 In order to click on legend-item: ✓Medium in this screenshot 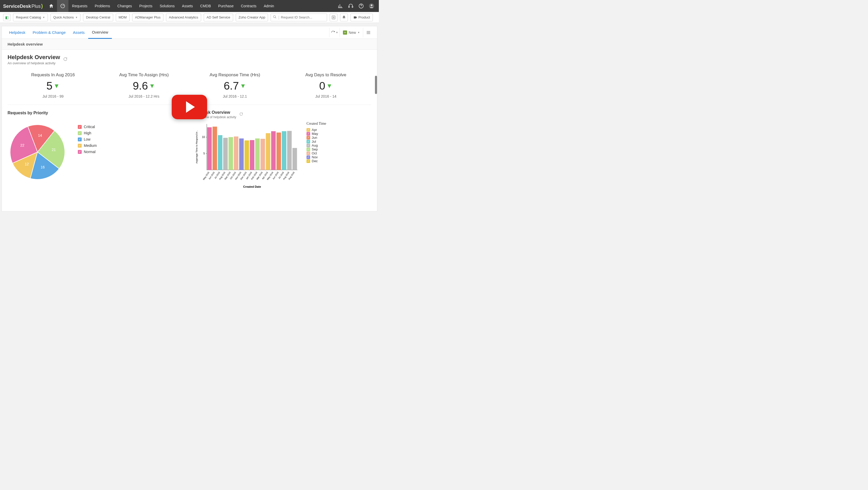, I will do `click(87, 146)`.